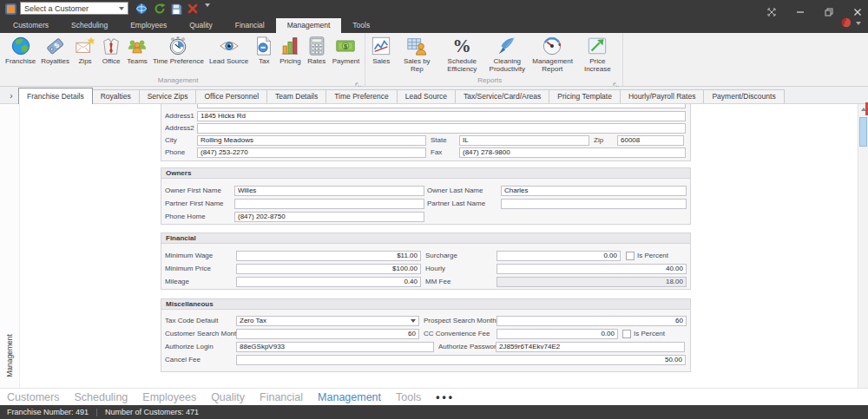 This screenshot has height=419, width=868. I want to click on ribbon-button-royalties: $Royalties, so click(56, 49).